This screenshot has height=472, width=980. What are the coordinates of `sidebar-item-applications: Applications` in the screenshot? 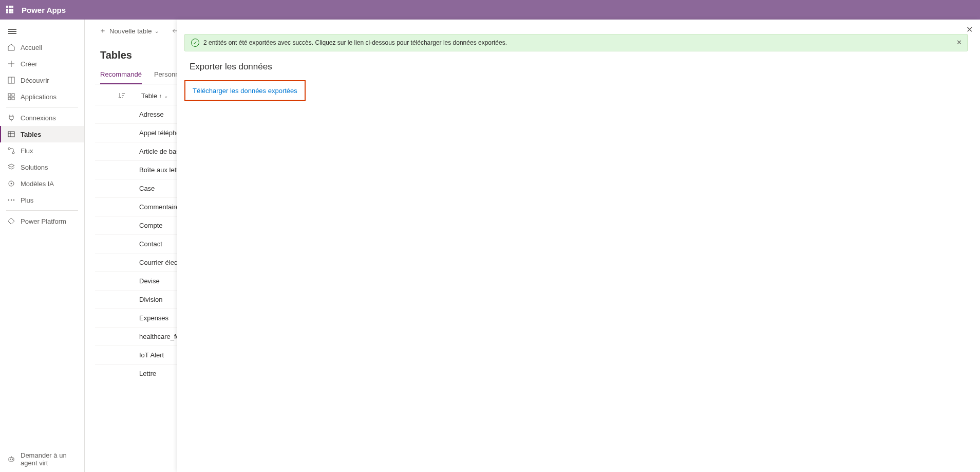 It's located at (42, 97).